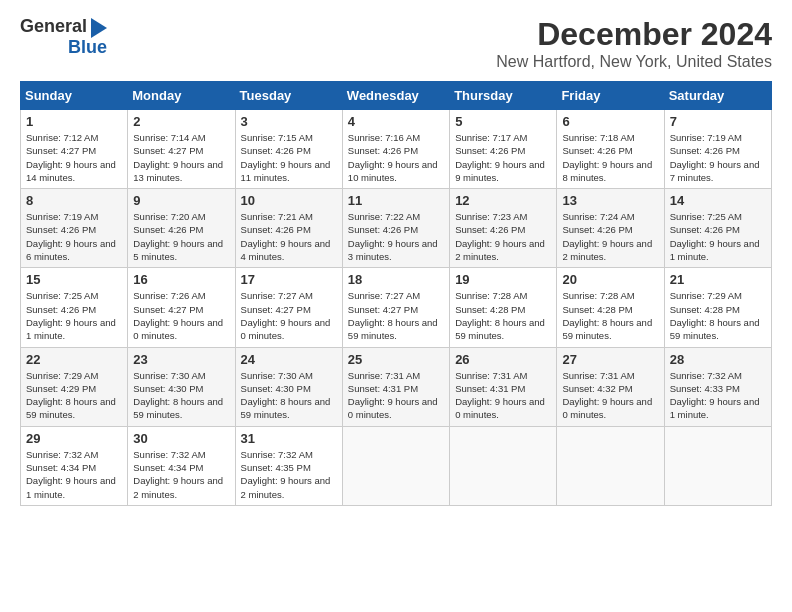 The height and width of the screenshot is (612, 792). Describe the element at coordinates (504, 228) in the screenshot. I see `calendar-day-12: 12Sunrise: 7:23 AMSunset: 4:26 PMDayligh…` at that location.